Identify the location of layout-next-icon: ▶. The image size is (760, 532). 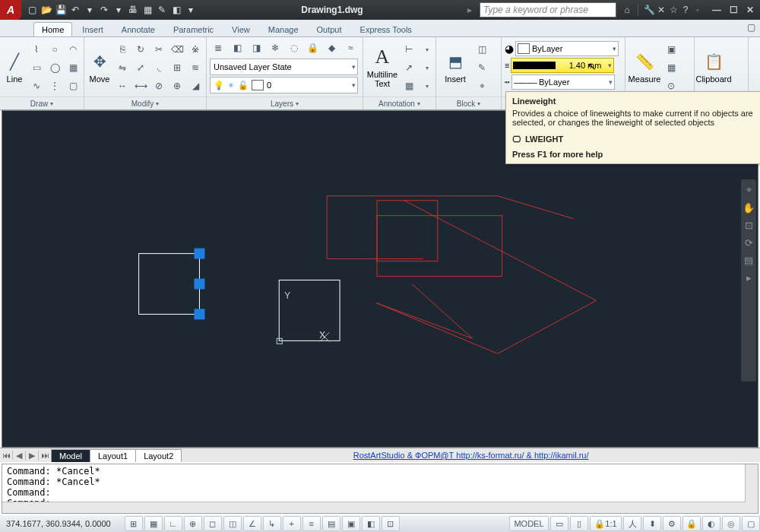
(32, 456).